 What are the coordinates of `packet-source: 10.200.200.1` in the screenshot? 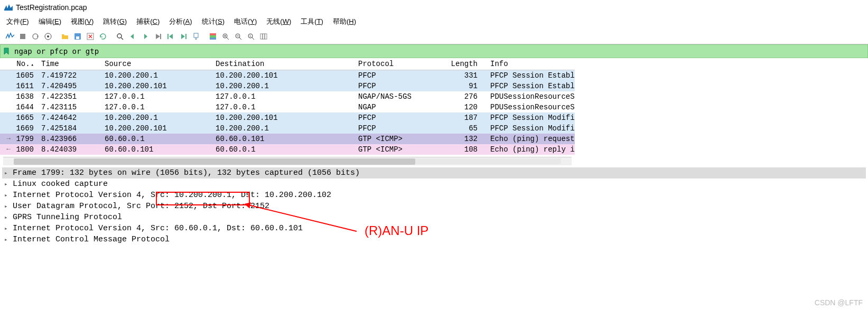 It's located at (156, 118).